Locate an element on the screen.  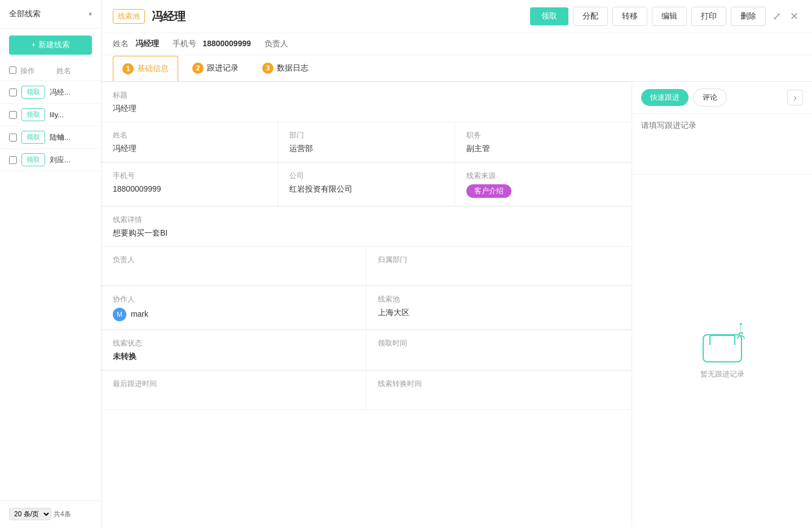
source-tag: 客户介绍 is located at coordinates (489, 191).